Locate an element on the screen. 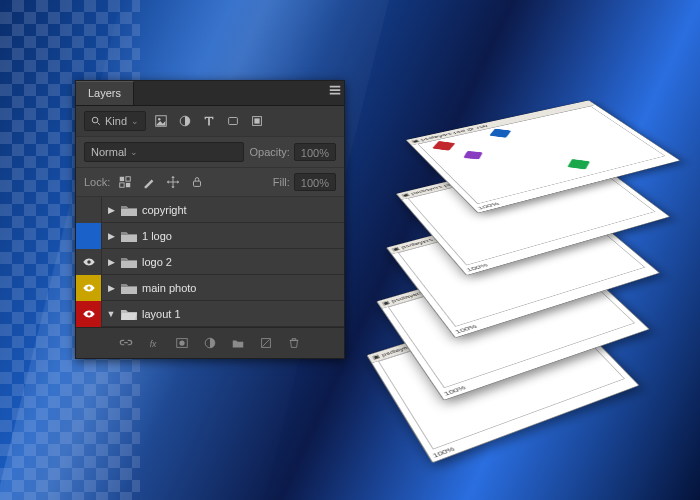 The height and width of the screenshot is (500, 700). filter-kind-select: Kind ⌄ is located at coordinates (115, 121).